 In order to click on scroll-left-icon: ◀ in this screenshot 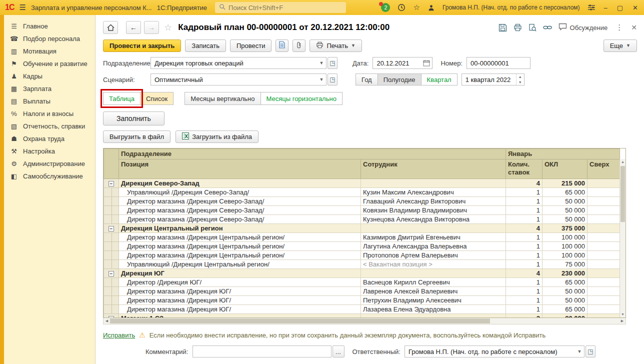, I will do `click(107, 321)`.